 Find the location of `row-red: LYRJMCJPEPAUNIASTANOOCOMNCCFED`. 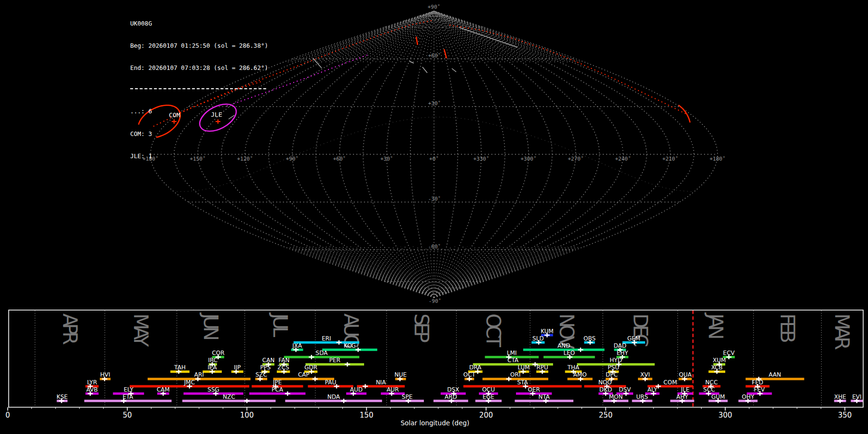

row-red: LYRJMCJPEPAUNIASTANOOCOMNCCFED is located at coordinates (427, 384).